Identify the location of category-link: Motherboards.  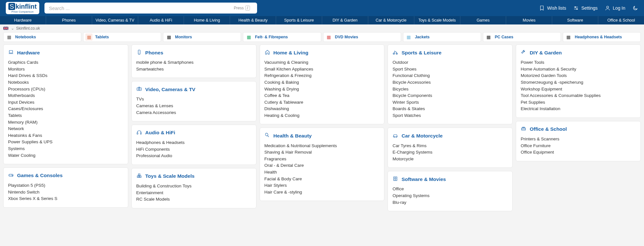
(66, 96).